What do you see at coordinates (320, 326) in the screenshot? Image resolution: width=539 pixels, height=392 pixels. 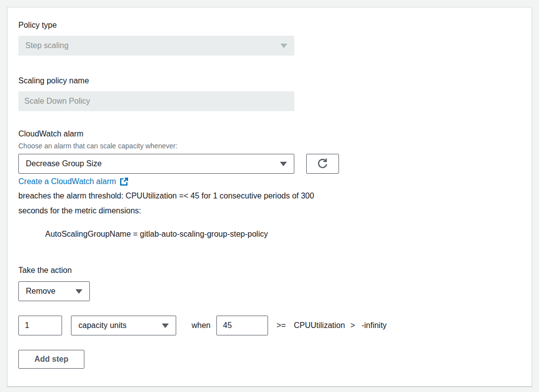 I see `metric-name: CPUUtilization` at bounding box center [320, 326].